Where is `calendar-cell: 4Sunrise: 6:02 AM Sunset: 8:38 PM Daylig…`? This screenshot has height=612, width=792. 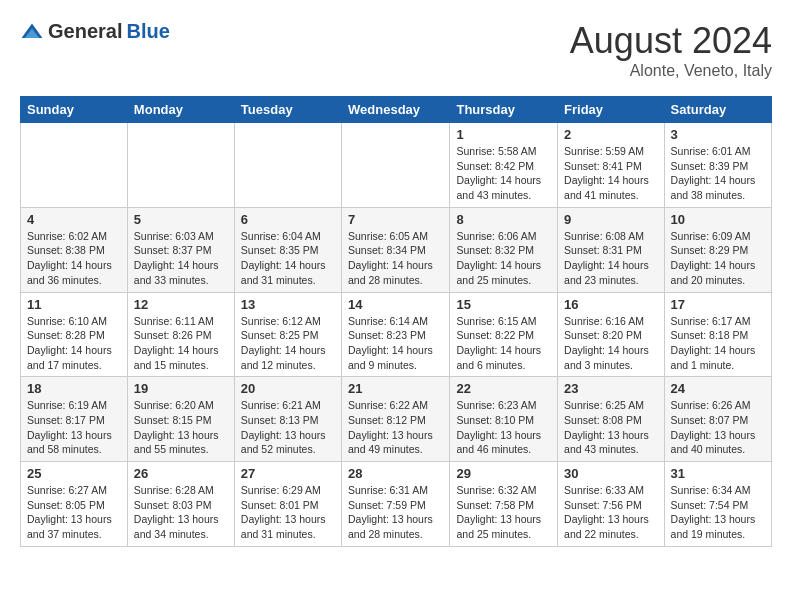
calendar-cell: 4Sunrise: 6:02 AM Sunset: 8:38 PM Daylig… is located at coordinates (74, 250).